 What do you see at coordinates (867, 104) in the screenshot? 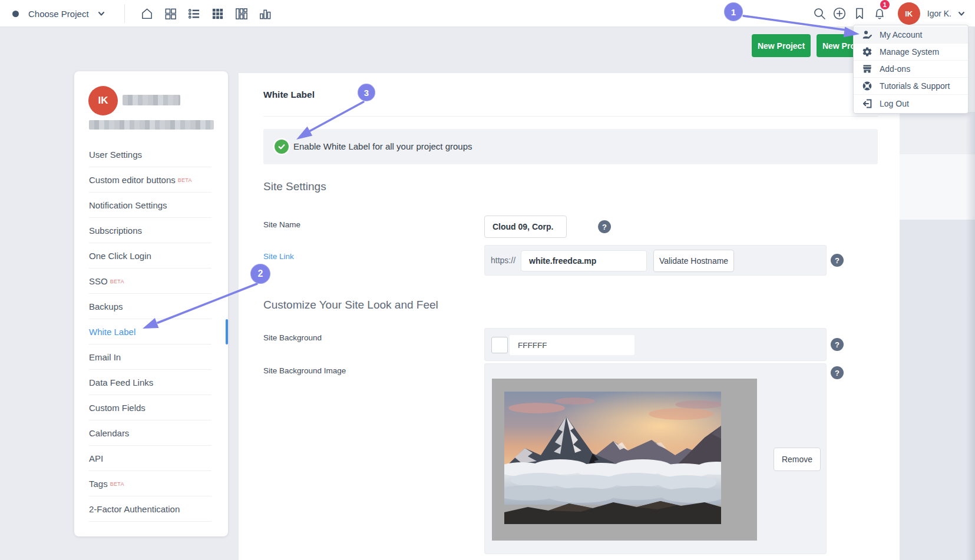
I see `logout-icon` at bounding box center [867, 104].